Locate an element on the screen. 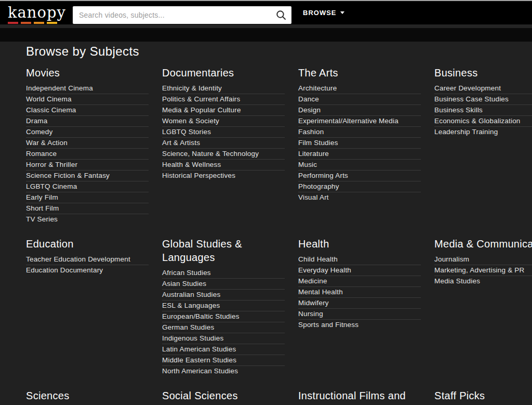  subject-link: Science Fiction & Fantasy is located at coordinates (87, 176).